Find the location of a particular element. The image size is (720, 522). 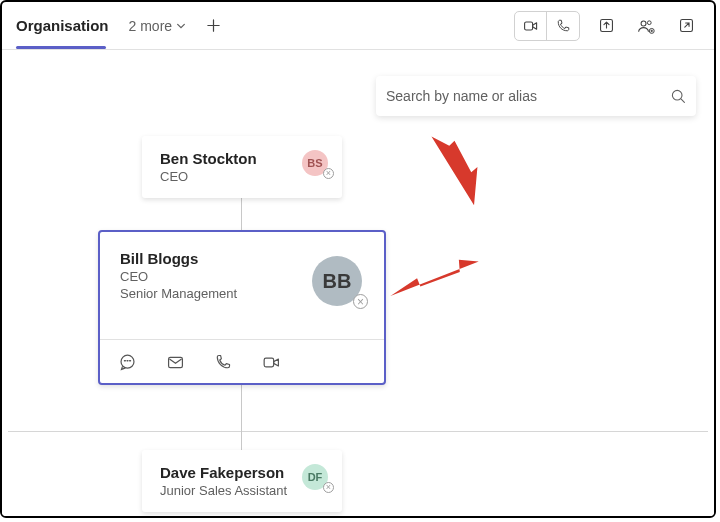

add-people-button is located at coordinates (646, 26).